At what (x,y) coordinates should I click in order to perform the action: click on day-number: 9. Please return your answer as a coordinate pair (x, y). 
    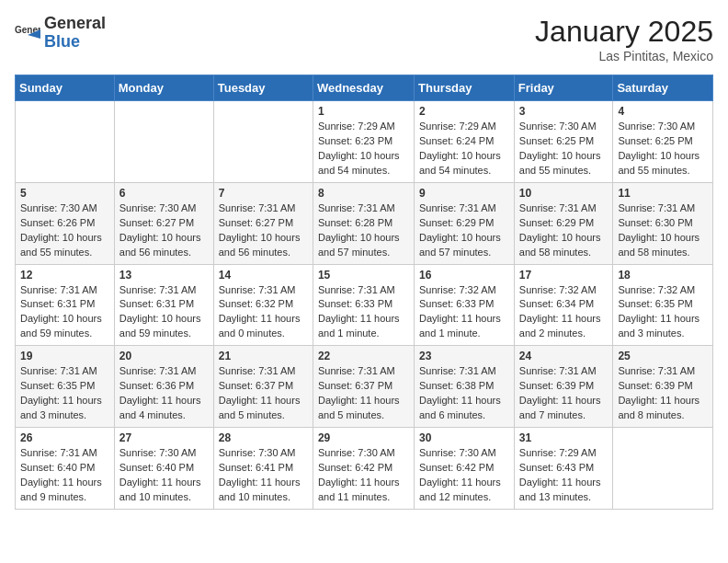
    Looking at the image, I should click on (464, 193).